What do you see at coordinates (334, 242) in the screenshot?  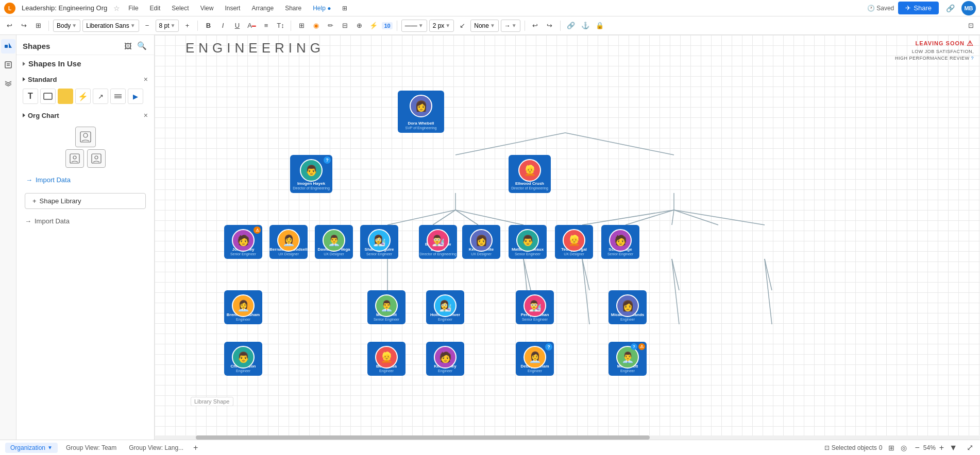 I see `org-node-david: 👨‍💼David de la VegaUX Designer` at bounding box center [334, 242].